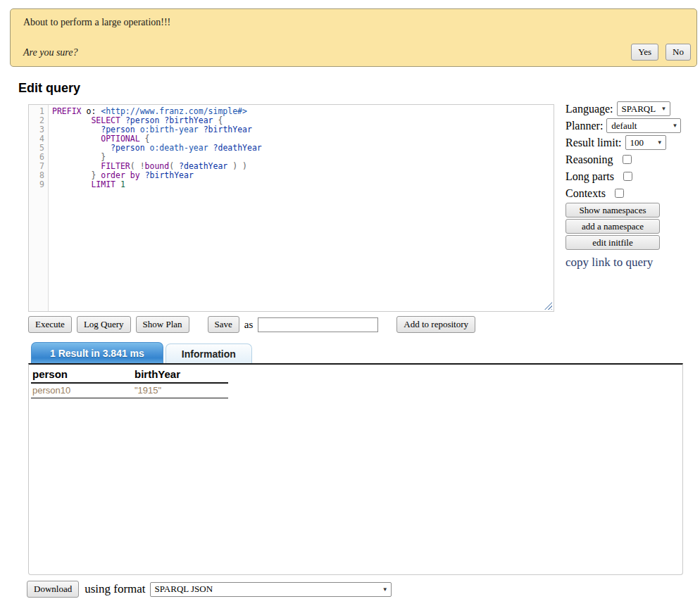 This screenshot has width=700, height=599. What do you see at coordinates (49, 89) in the screenshot?
I see `page-title: Edit query` at bounding box center [49, 89].